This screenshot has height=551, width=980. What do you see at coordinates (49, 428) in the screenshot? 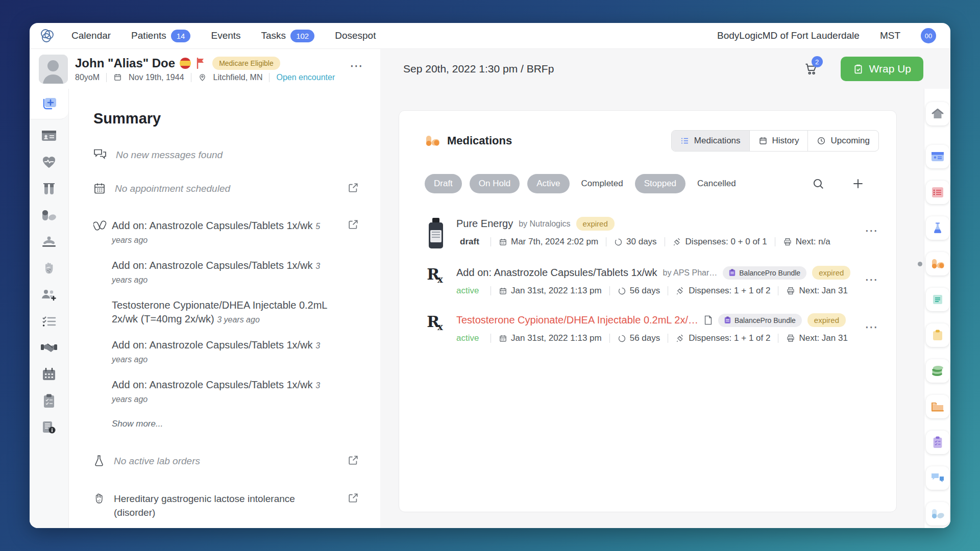
I see `rail-item-document-info` at bounding box center [49, 428].